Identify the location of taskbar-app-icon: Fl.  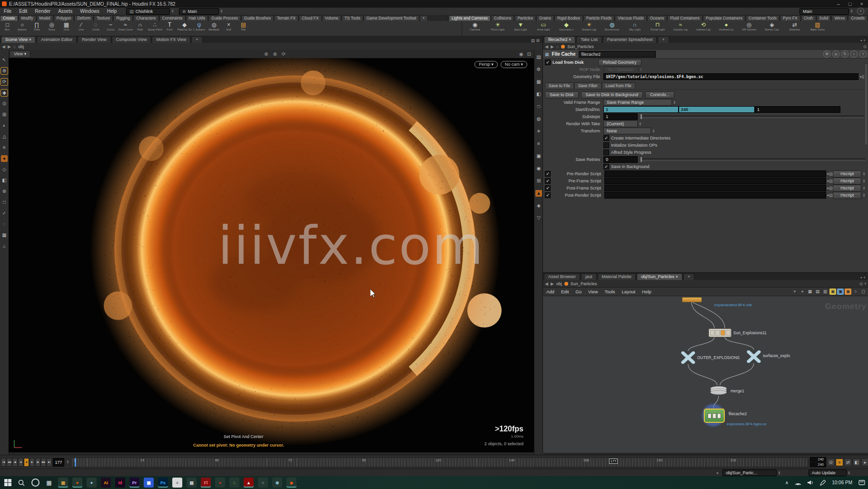
(206, 483).